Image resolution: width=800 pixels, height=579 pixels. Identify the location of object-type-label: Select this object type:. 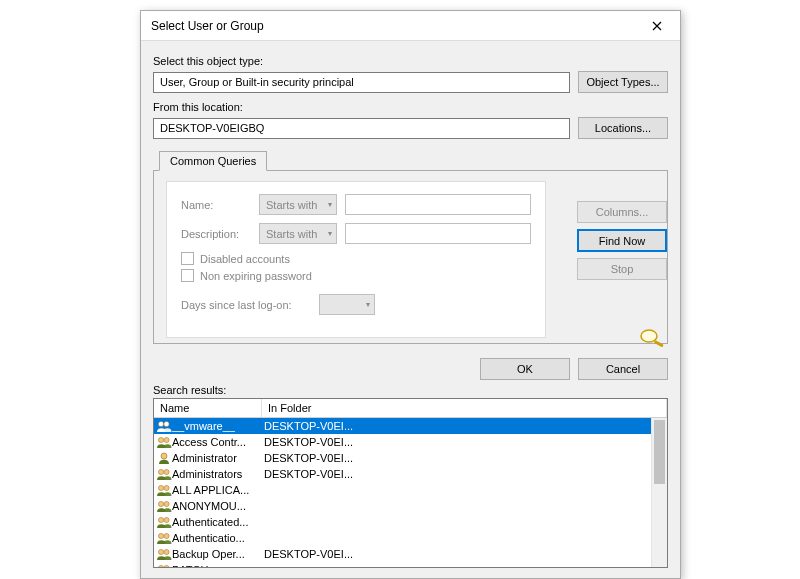
(410, 61).